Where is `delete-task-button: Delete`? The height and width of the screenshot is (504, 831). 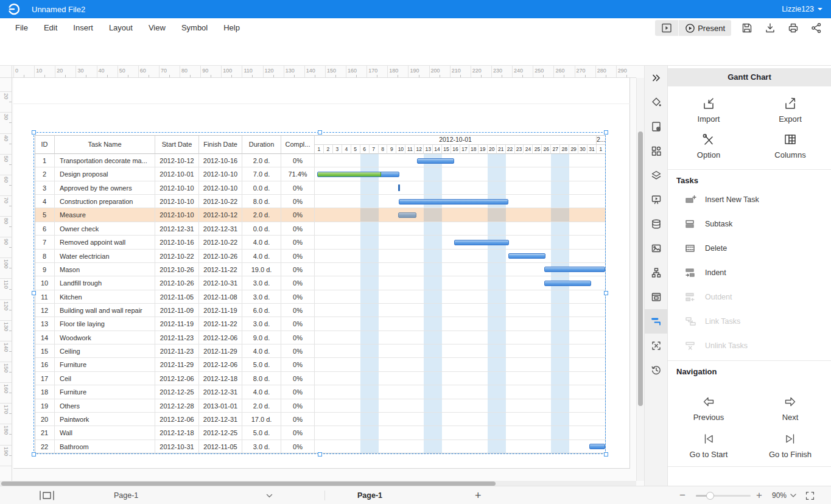 delete-task-button: Delete is located at coordinates (749, 248).